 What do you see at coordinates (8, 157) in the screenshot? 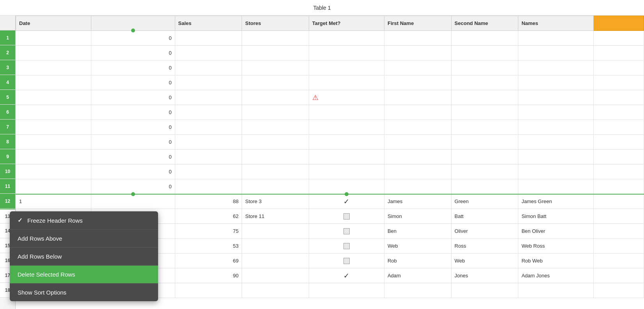
I see `row-num-9: 9` at bounding box center [8, 157].